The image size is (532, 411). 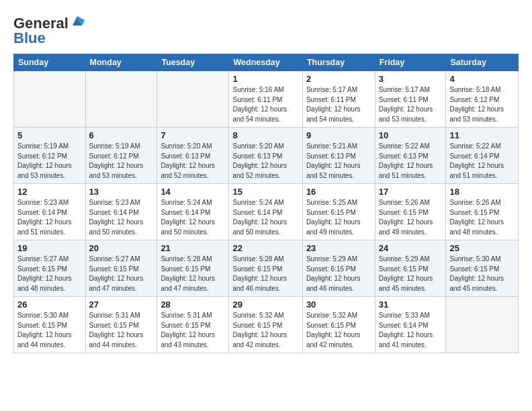 I want to click on col-header-saturday: Saturday, so click(x=482, y=63).